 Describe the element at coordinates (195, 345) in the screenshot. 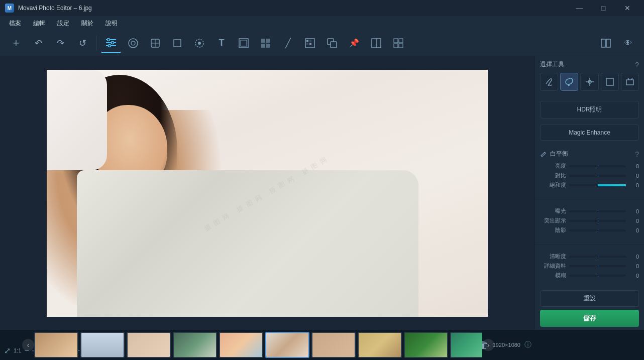

I see `thumb-4-image` at that location.